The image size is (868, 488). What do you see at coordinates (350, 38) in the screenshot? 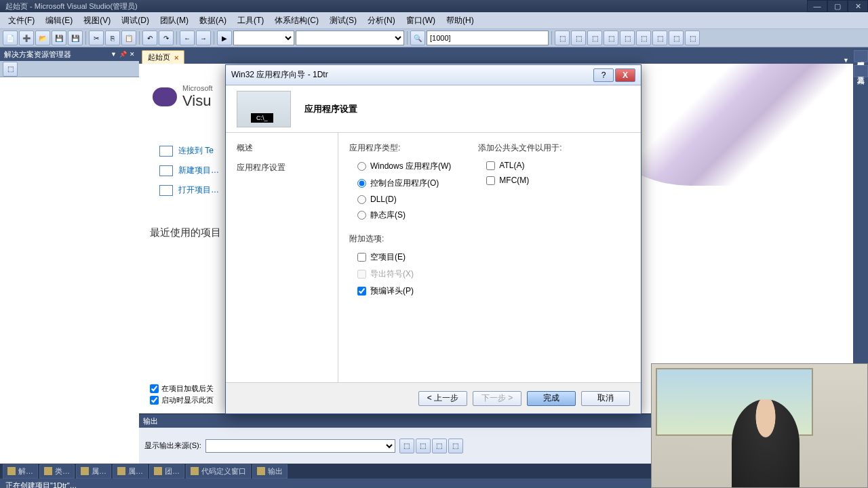
I see `platform-combo` at bounding box center [350, 38].